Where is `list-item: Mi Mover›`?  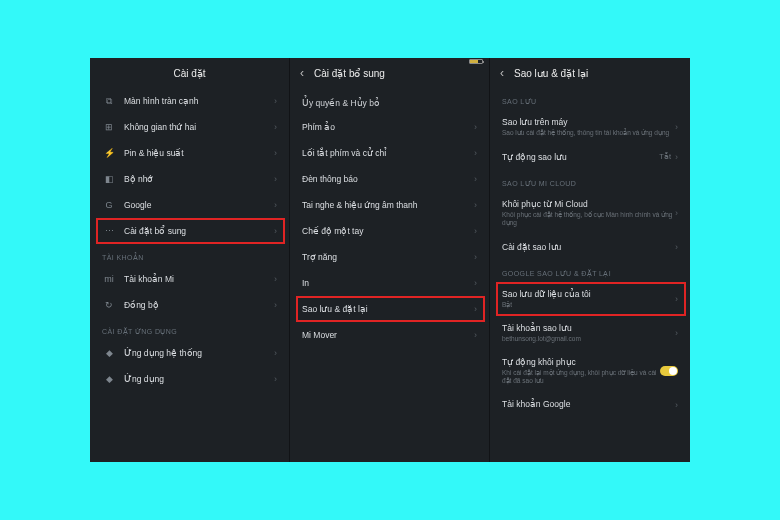 list-item: Mi Mover› is located at coordinates (390, 335).